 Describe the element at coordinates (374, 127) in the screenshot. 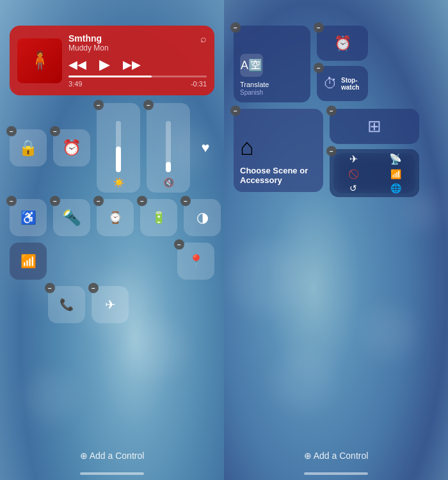

I see `qr-tile: − ⊞` at that location.